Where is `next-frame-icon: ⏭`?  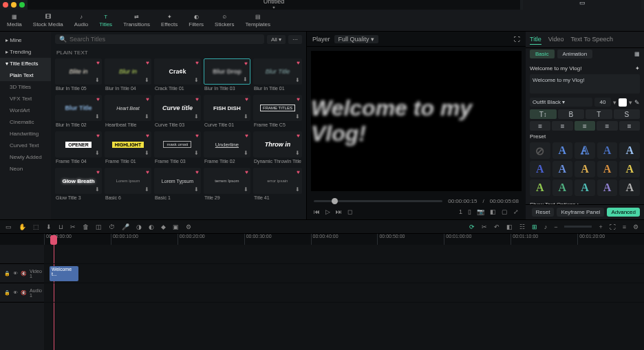
next-frame-icon: ⏭ is located at coordinates (339, 212).